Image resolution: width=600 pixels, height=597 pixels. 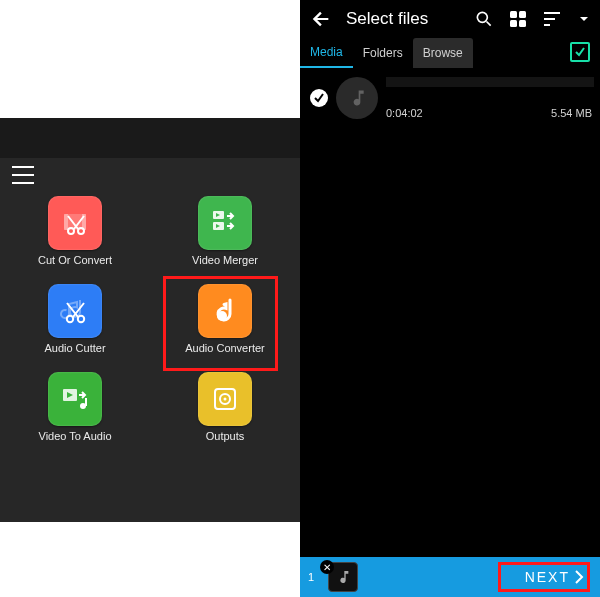 I want to click on music-note-icon, so click(x=357, y=98).